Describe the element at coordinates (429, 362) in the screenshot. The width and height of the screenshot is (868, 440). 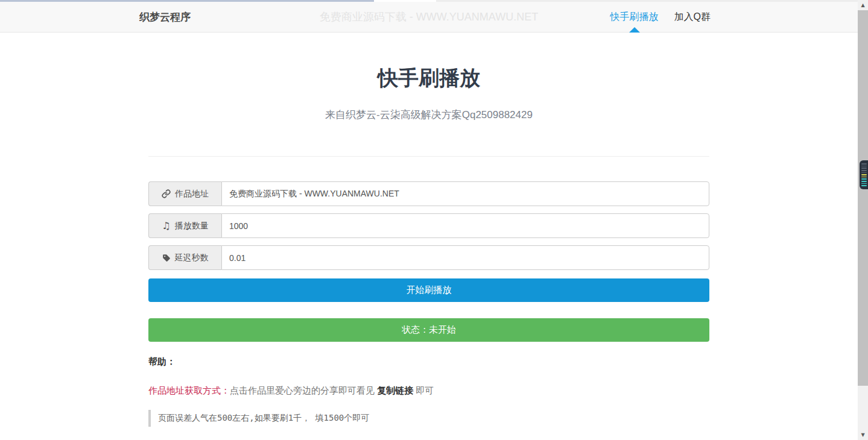
I see `help-heading: 帮助：` at that location.